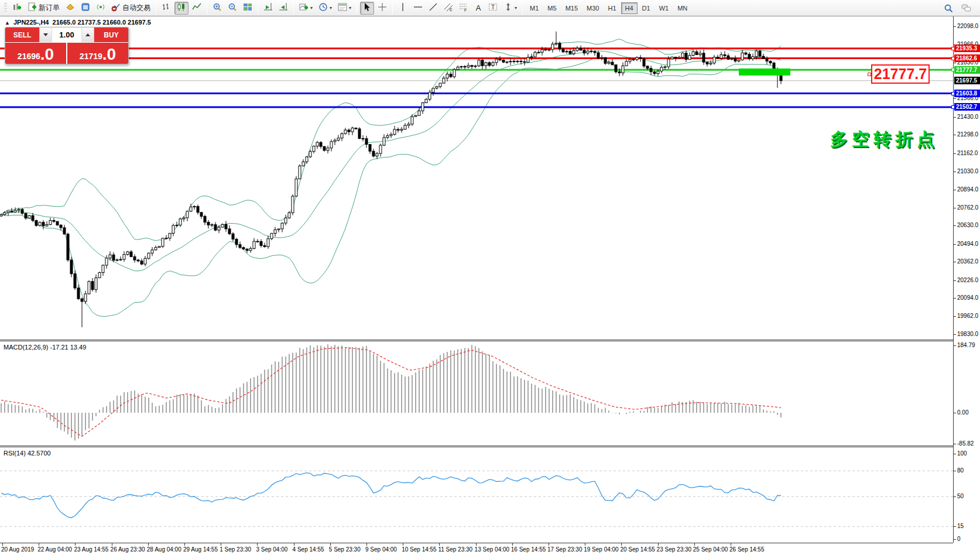 Image resolution: width=980 pixels, height=555 pixels. What do you see at coordinates (403, 8) in the screenshot?
I see `vertical-line-tool` at bounding box center [403, 8].